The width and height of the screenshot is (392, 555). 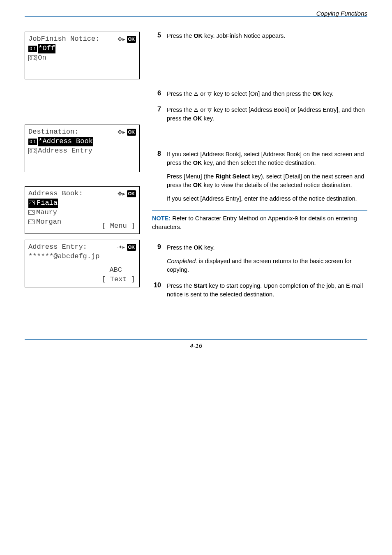 I want to click on step-text: Press the Start key to start copying. Up…, so click(x=267, y=290).